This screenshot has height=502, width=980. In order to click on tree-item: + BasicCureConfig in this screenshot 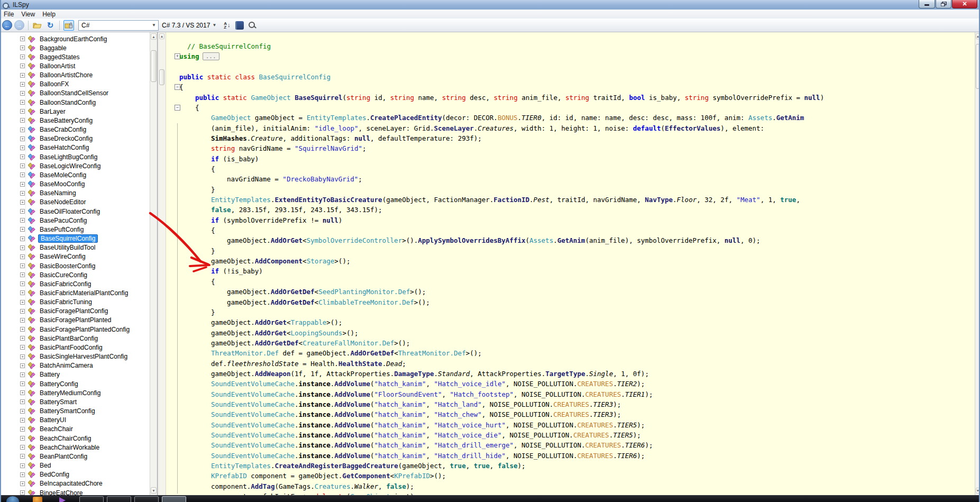, I will do `click(44, 275)`.